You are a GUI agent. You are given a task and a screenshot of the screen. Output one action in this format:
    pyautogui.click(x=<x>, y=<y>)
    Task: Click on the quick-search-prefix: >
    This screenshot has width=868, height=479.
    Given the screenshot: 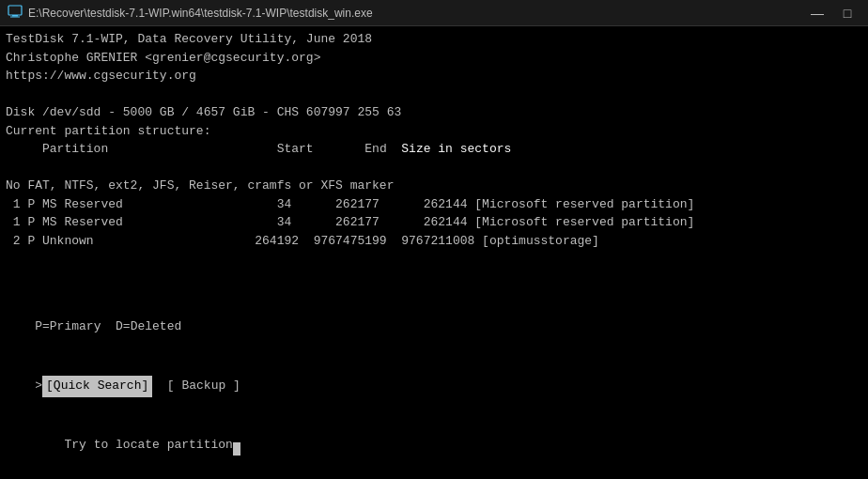 What is the action you would take?
    pyautogui.click(x=39, y=385)
    